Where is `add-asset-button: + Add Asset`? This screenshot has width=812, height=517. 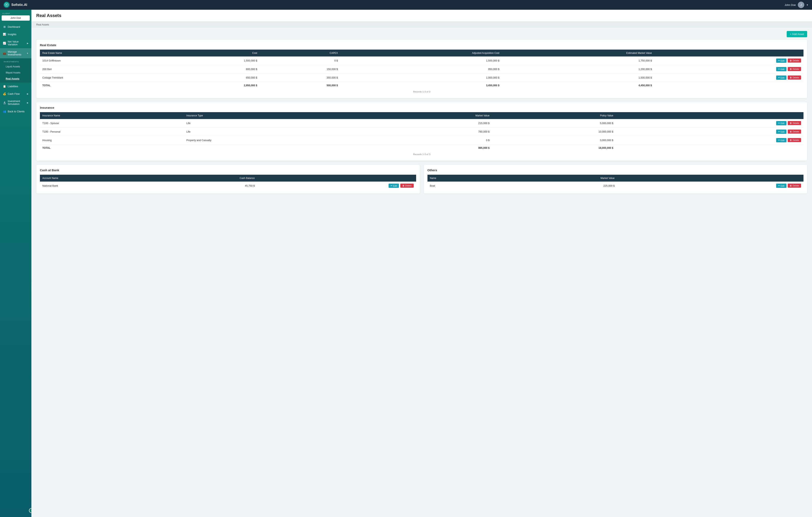 add-asset-button: + Add Asset is located at coordinates (797, 34).